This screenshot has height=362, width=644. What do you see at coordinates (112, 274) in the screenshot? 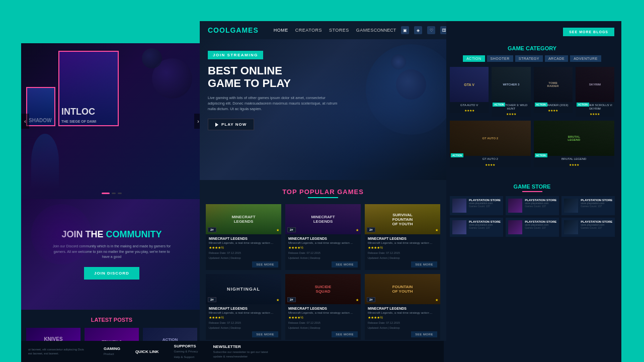
I see `discord-button: JOIN DISCORD` at bounding box center [112, 274].